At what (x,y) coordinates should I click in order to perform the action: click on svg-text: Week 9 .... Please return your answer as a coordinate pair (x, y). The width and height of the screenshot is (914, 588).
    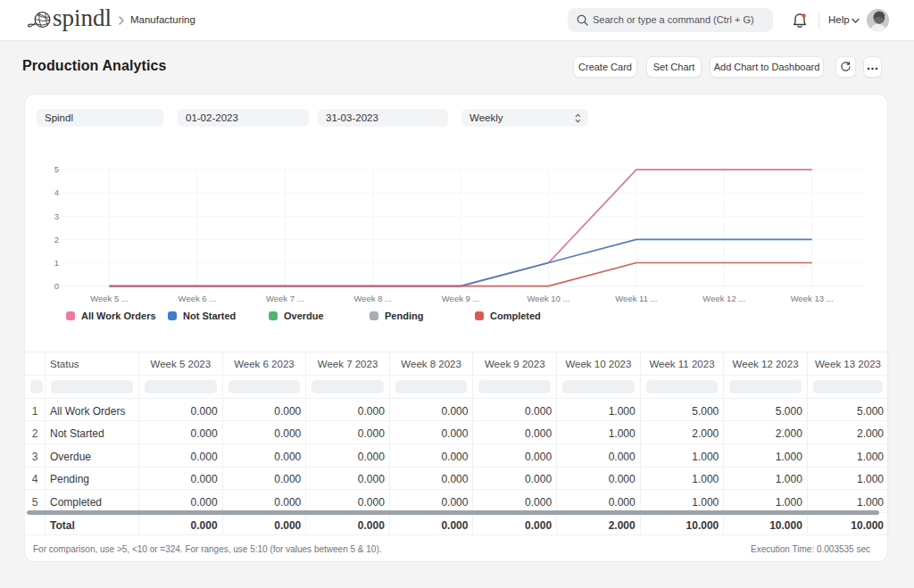
    Looking at the image, I should click on (461, 298).